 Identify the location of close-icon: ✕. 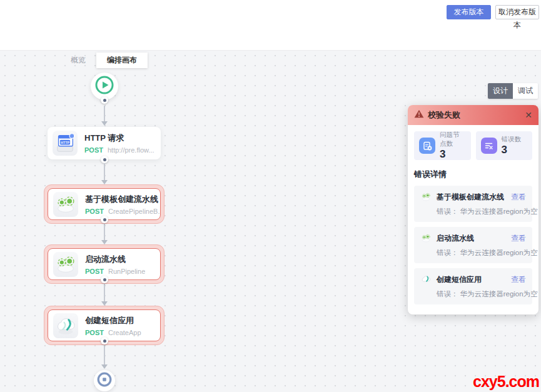
(528, 115).